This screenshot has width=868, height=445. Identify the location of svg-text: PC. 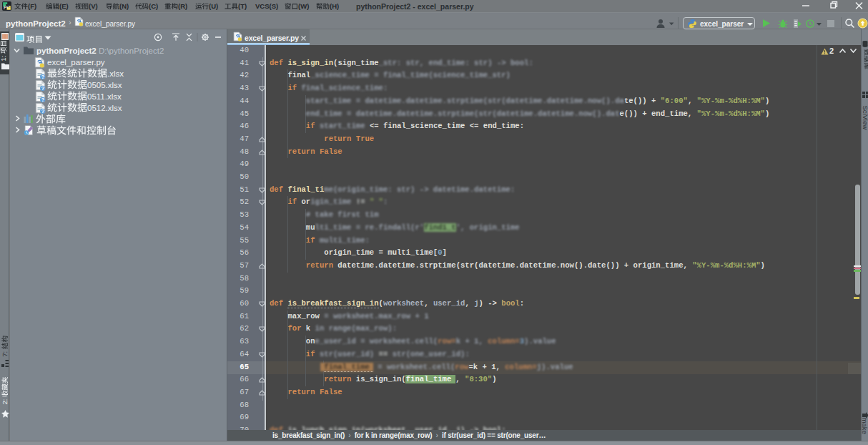
(7, 7).